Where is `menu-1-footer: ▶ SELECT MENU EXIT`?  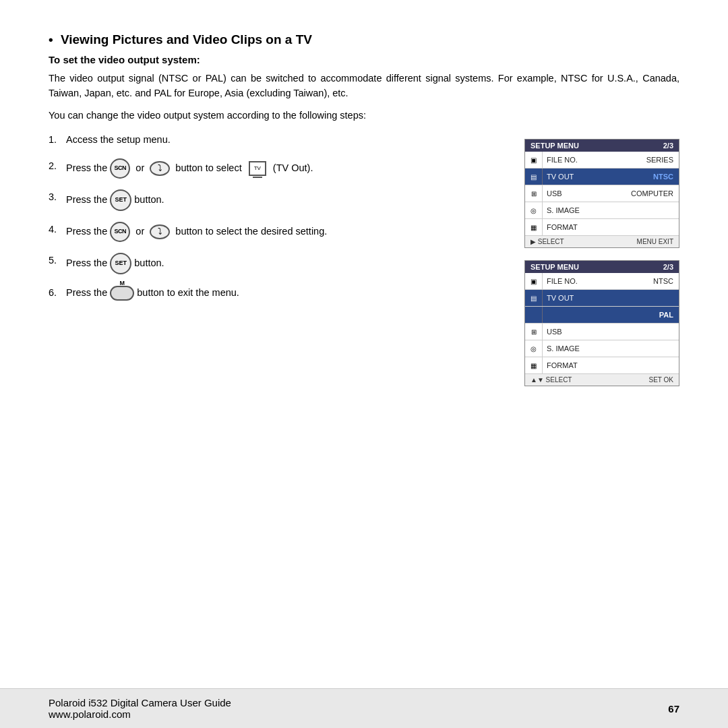 menu-1-footer: ▶ SELECT MENU EXIT is located at coordinates (602, 241).